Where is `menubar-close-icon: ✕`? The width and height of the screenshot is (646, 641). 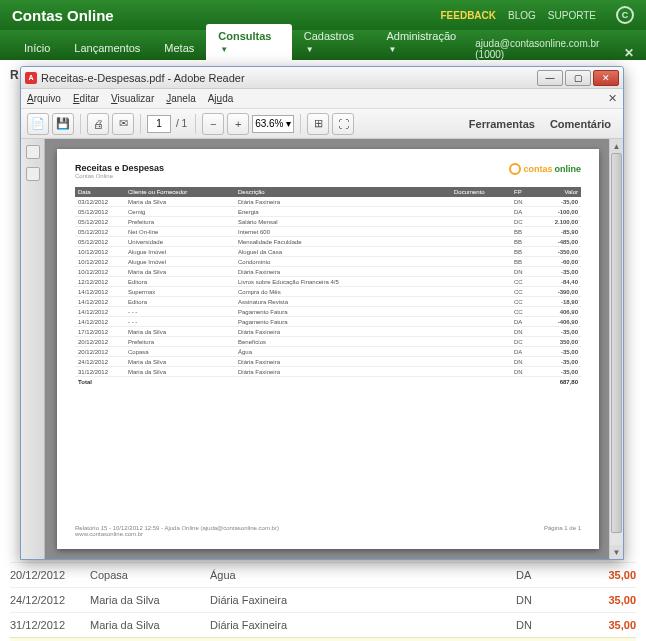
menubar-close-icon: ✕ is located at coordinates (612, 98).